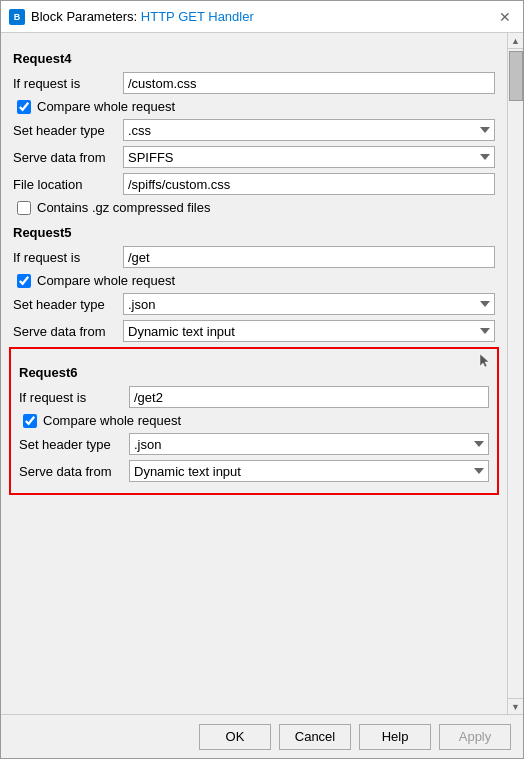 The height and width of the screenshot is (759, 524). What do you see at coordinates (254, 471) in the screenshot?
I see `request6-servedata-row: Serve data from SPIFFS Dynamic text inpu…` at bounding box center [254, 471].